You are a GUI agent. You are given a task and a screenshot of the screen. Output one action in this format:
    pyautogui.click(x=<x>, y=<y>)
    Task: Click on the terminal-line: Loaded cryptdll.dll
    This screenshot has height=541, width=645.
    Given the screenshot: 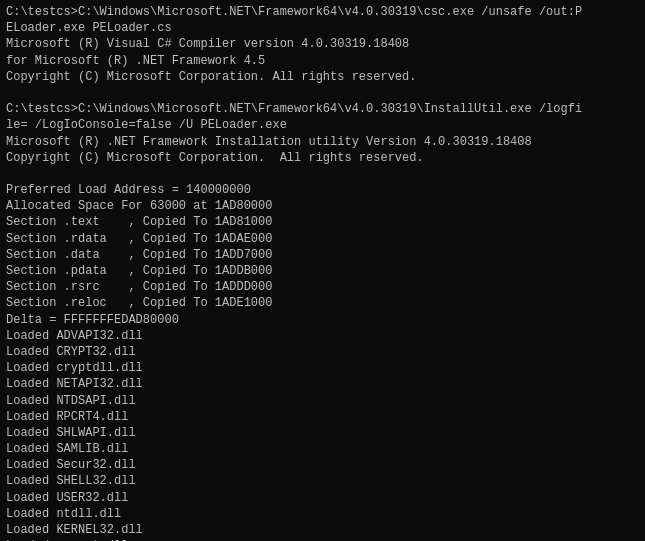 What is the action you would take?
    pyautogui.click(x=322, y=368)
    